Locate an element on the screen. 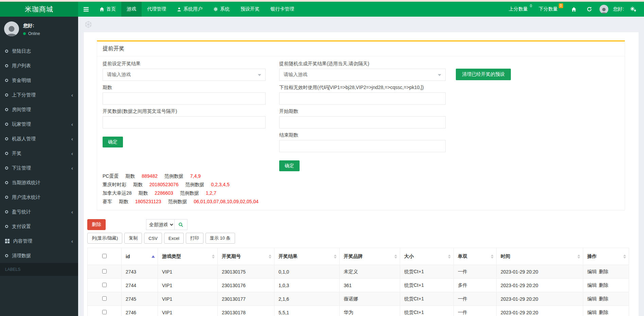 This screenshot has width=644, height=316. columns-visibility-button: 列(显示/隐藏) is located at coordinates (105, 238).